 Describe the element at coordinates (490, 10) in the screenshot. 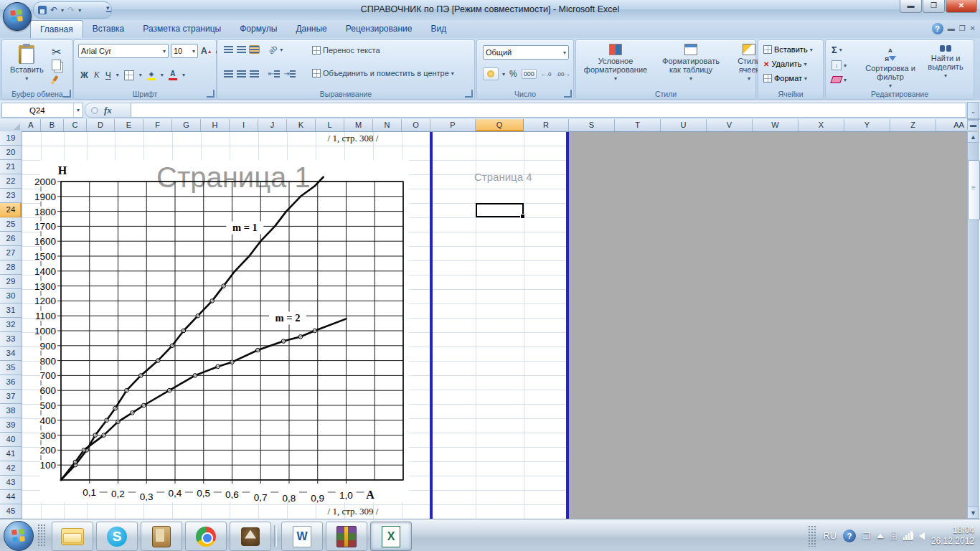

I see `title-bar: СПРАВОЧНИК по ПЭ [Режим совместимости] -…` at that location.